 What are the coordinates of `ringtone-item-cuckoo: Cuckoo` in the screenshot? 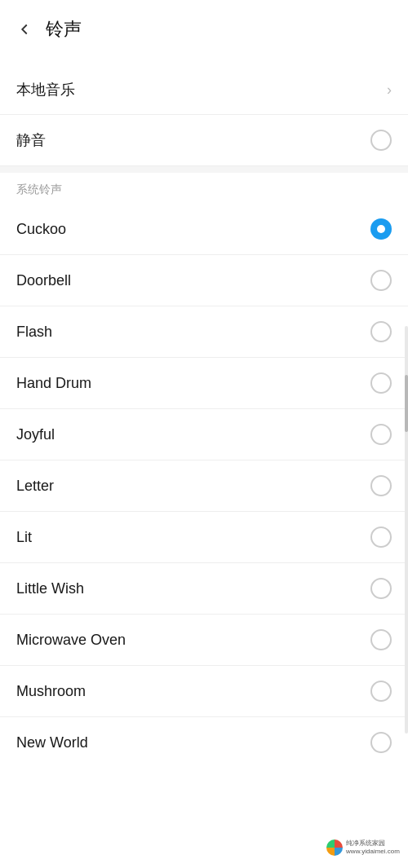 It's located at (204, 230).